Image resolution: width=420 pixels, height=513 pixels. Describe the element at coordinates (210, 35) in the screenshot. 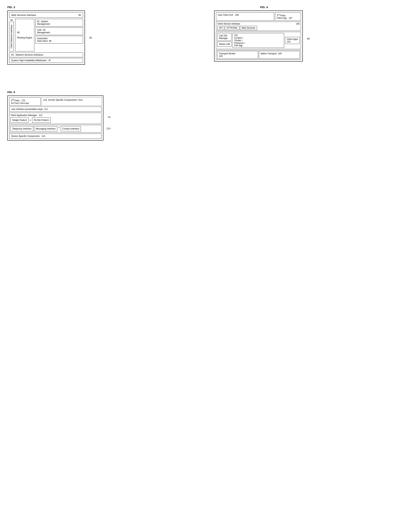

I see `top-row: FIG. 3 Web Services Interface 95 94 Clie…` at that location.